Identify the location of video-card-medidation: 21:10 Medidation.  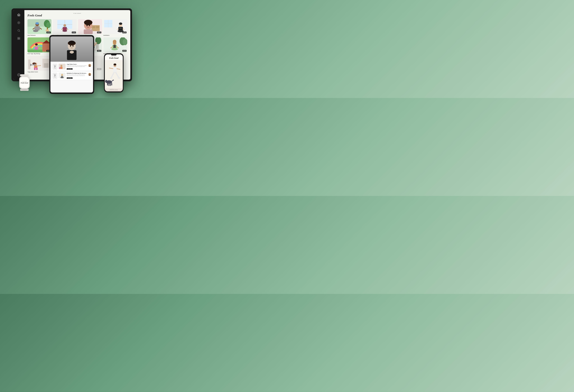
(116, 28).